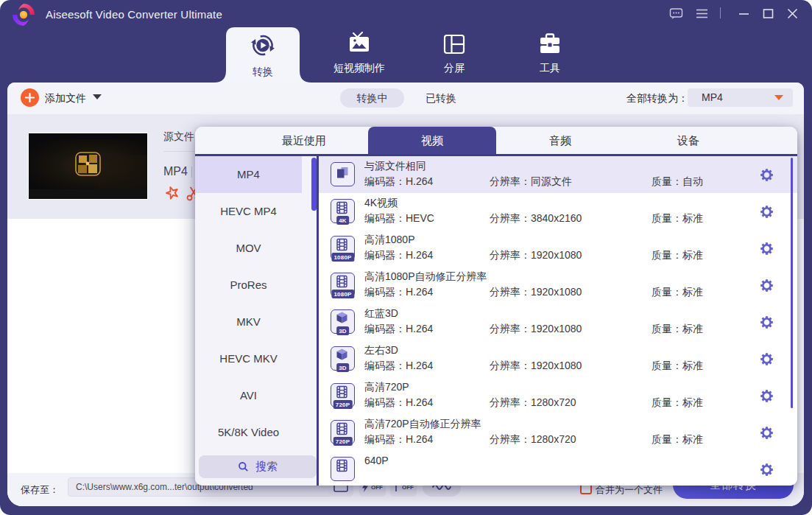 This screenshot has width=812, height=515. What do you see at coordinates (249, 432) in the screenshot?
I see `sidebar-item: 5K/8K Video` at bounding box center [249, 432].